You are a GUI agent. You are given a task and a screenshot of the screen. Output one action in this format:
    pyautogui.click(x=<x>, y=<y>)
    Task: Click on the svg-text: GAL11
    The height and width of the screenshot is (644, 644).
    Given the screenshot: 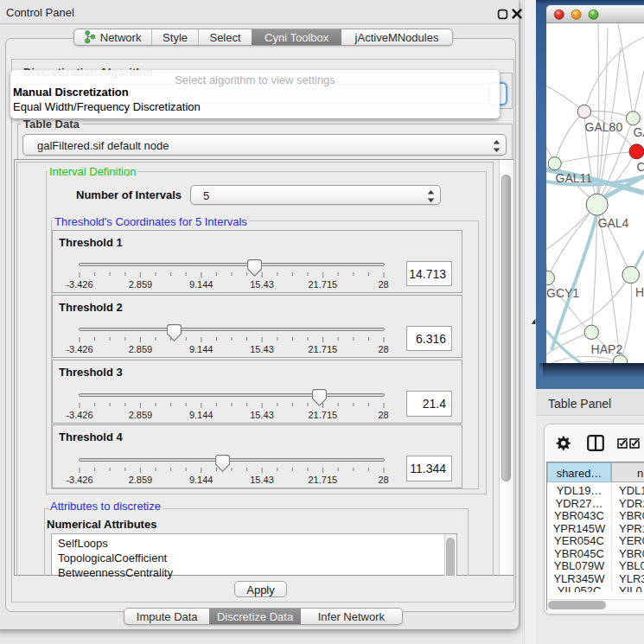 What is the action you would take?
    pyautogui.click(x=574, y=178)
    